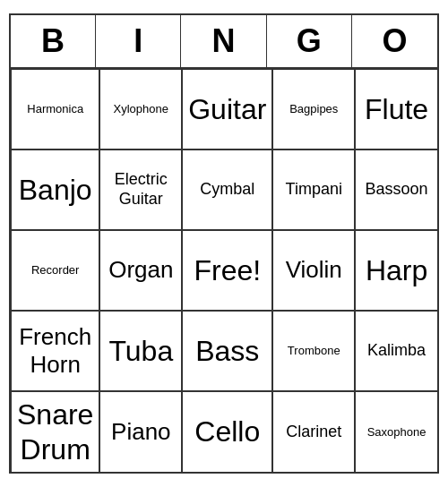 This screenshot has height=487, width=448. I want to click on cell-label: Harp, so click(396, 270).